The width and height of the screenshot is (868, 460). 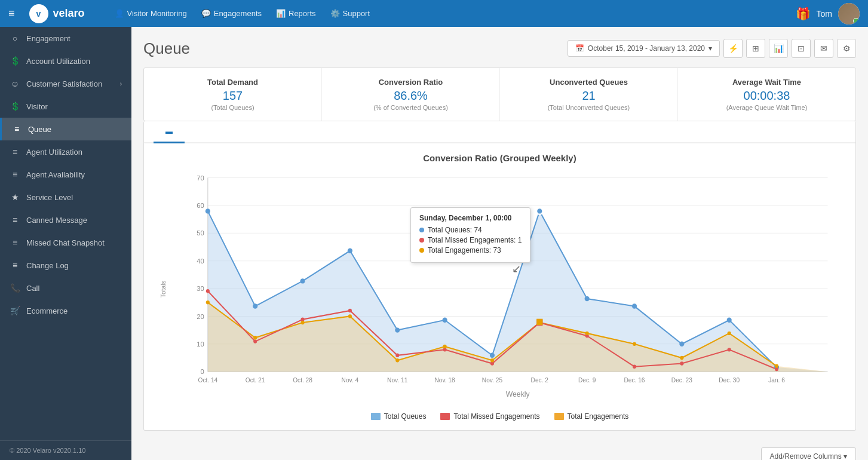 I want to click on svg-text: Nov. 11, so click(x=397, y=380).